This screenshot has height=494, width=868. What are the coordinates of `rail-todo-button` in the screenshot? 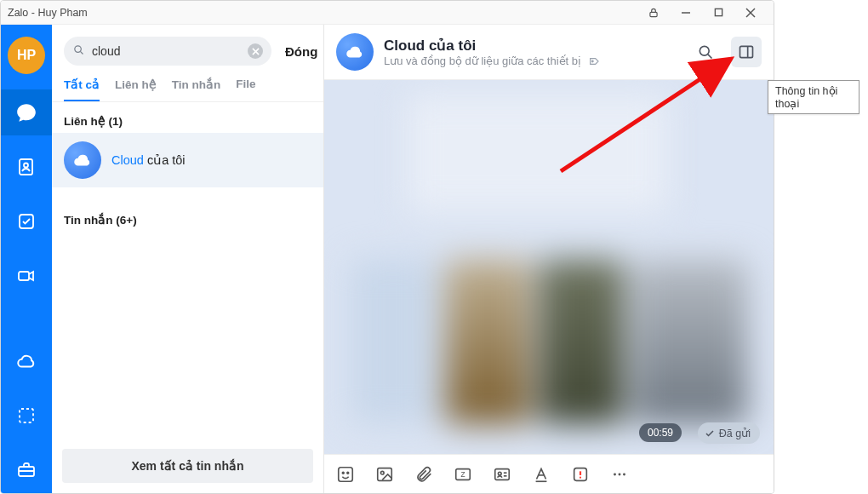 It's located at (26, 221).